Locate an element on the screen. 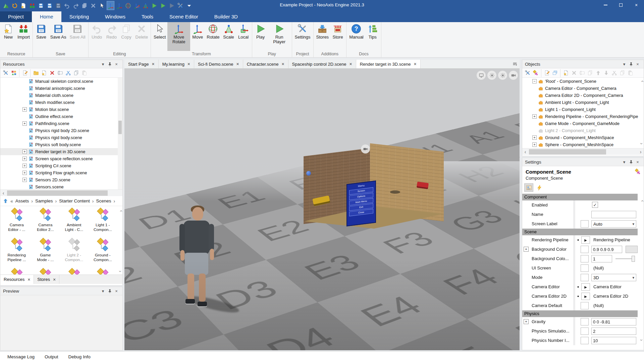  delete-icon is located at coordinates (574, 73).